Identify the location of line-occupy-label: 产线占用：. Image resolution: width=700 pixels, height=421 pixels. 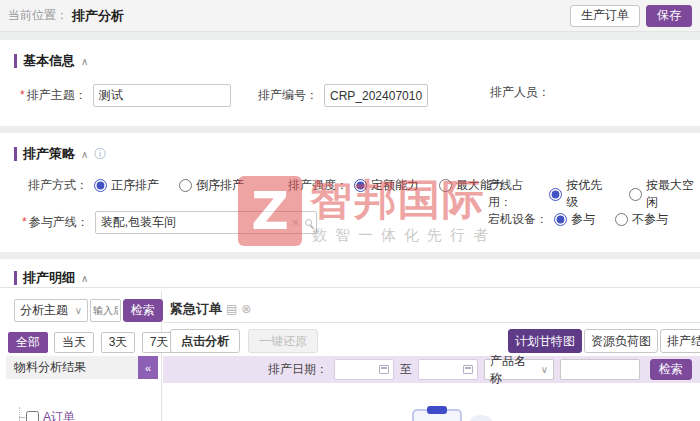
(516, 194).